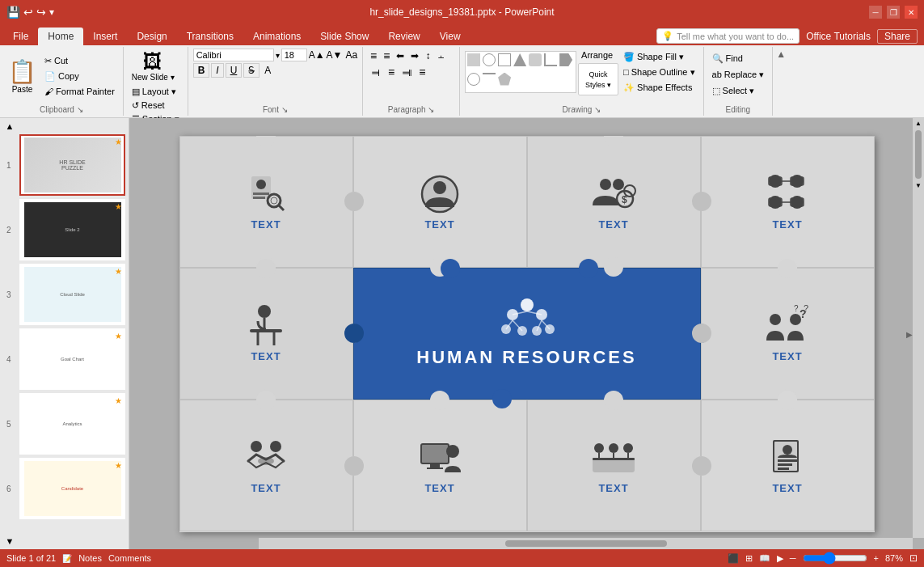  What do you see at coordinates (210, 36) in the screenshot?
I see `tab-transitions: Transitions` at bounding box center [210, 36].